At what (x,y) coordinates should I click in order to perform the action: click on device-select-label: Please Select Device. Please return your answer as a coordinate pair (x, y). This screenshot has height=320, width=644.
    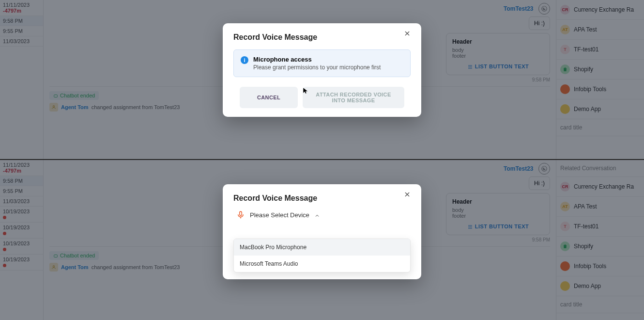
    Looking at the image, I should click on (280, 215).